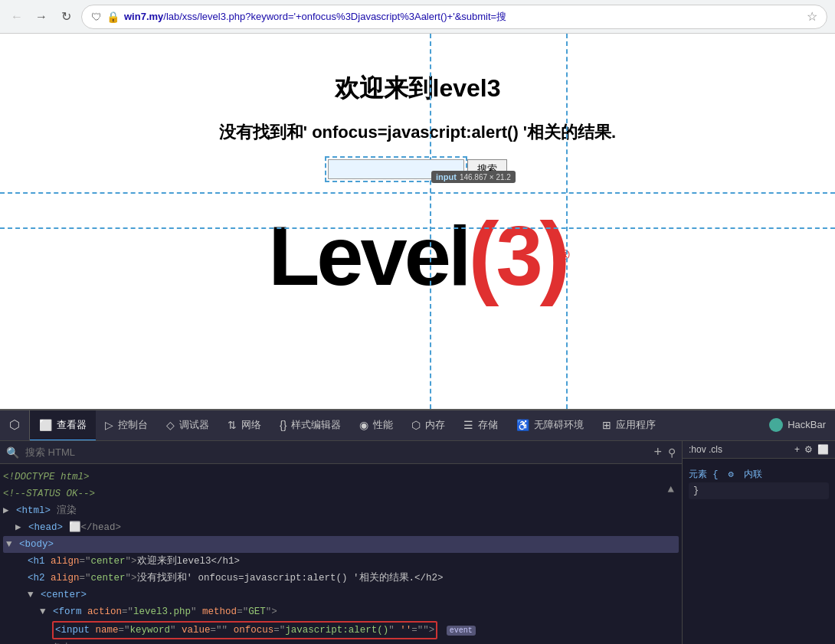  What do you see at coordinates (446, 177) in the screenshot?
I see `tooltip-tag: input` at bounding box center [446, 177].